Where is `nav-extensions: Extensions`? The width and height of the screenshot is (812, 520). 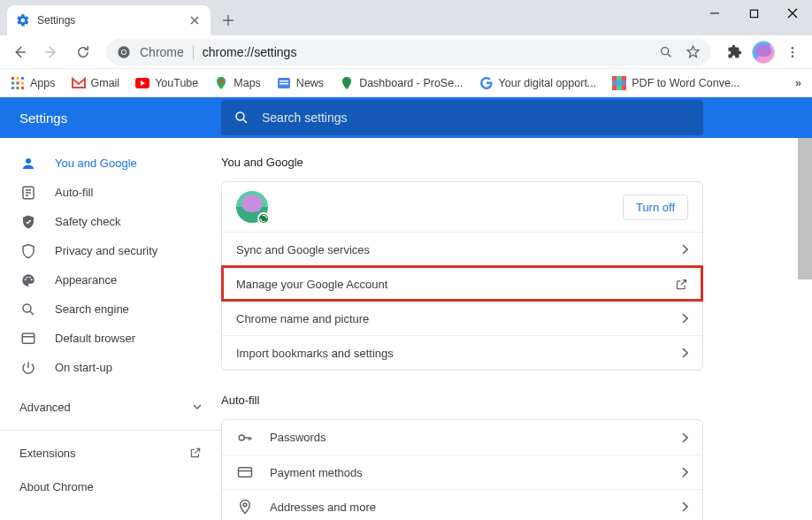 nav-extensions: Extensions is located at coordinates (111, 453).